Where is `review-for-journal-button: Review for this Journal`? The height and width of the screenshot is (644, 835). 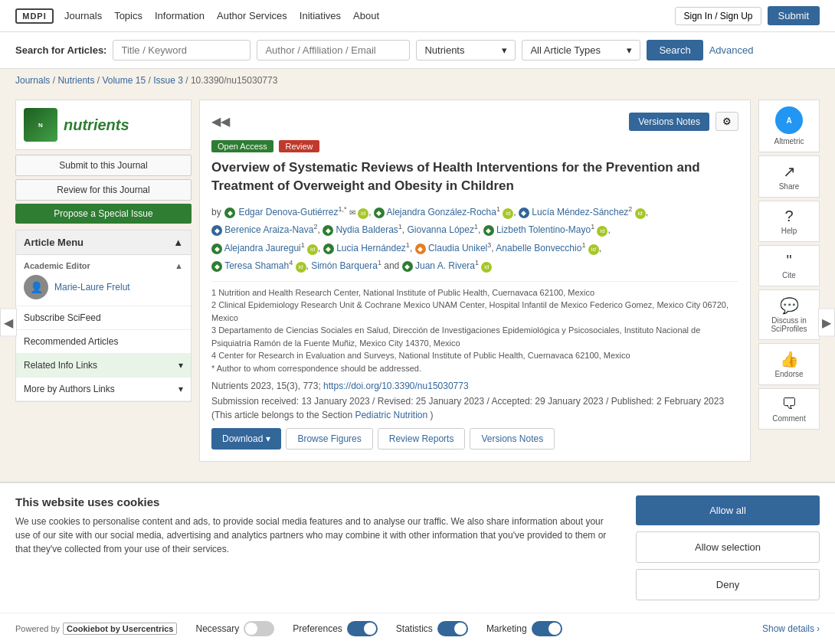 review-for-journal-button: Review for this Journal is located at coordinates (103, 190).